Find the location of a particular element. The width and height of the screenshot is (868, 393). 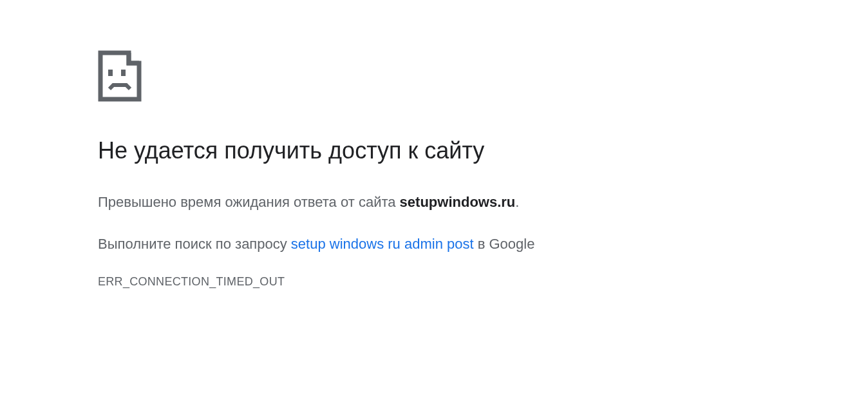

timeout-message: Превышено время ожидания ответа от сайта… is located at coordinates (483, 202).